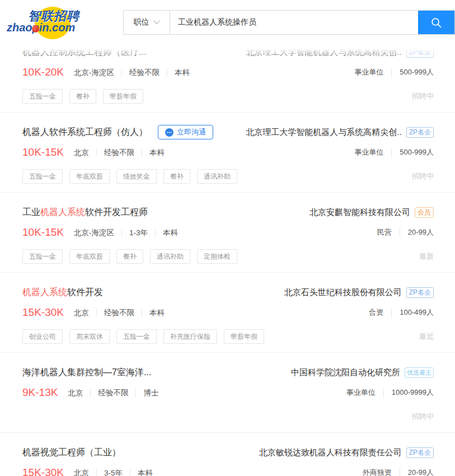 This screenshot has height=476, width=455. I want to click on job-title-link: 海洋机器人集群控制—7室海洋..., so click(87, 373).